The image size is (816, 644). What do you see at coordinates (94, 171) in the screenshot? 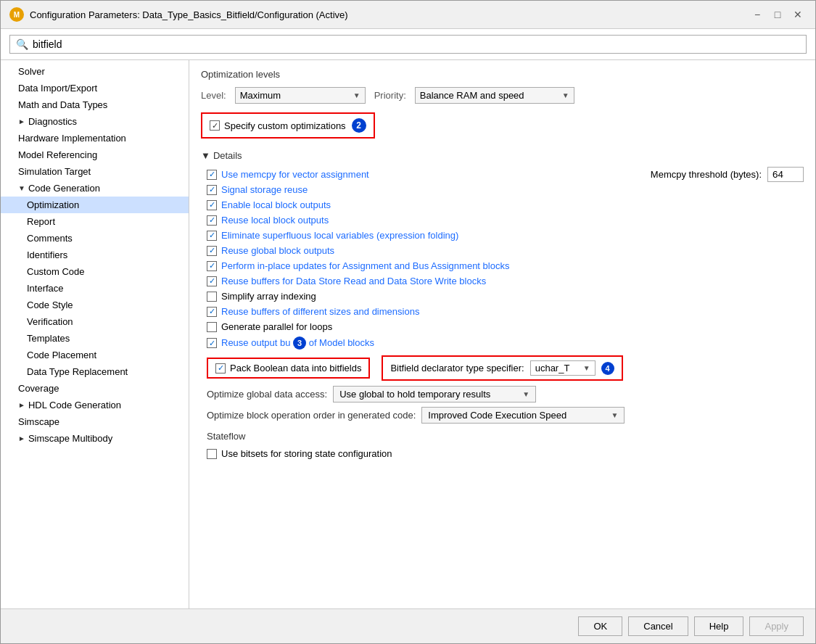
I see `sidebar-item-simulation-target: Simulation Target` at bounding box center [94, 171].